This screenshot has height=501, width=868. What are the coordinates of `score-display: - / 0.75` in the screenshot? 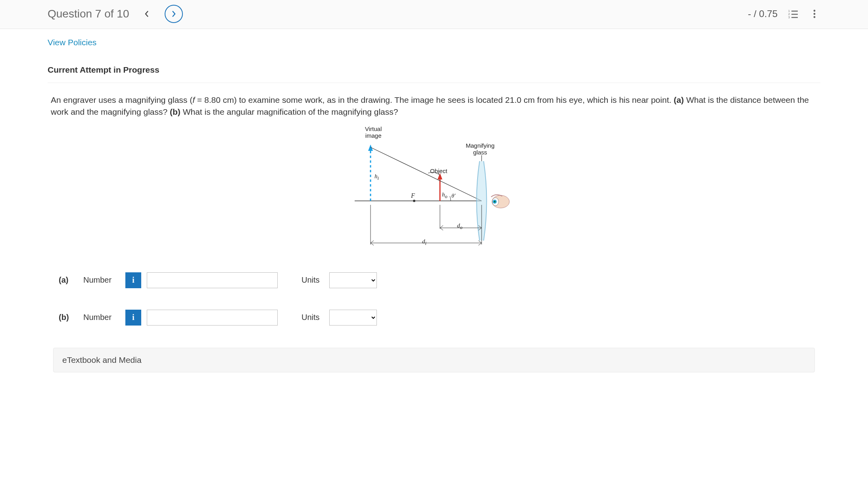 It's located at (762, 14).